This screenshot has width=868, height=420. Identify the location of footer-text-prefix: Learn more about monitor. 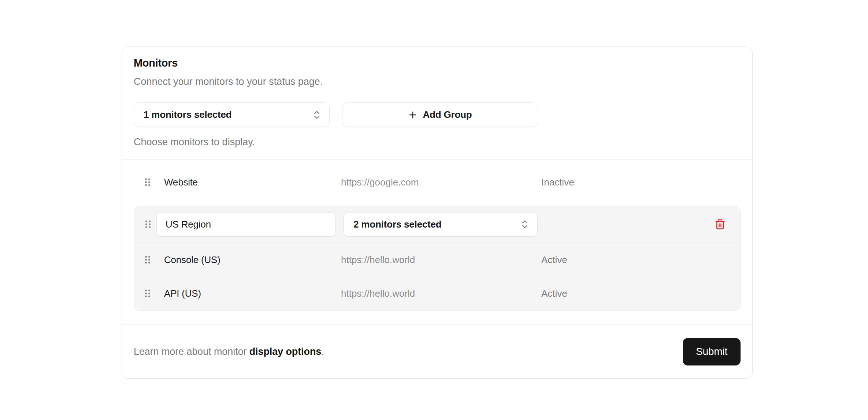
(192, 352).